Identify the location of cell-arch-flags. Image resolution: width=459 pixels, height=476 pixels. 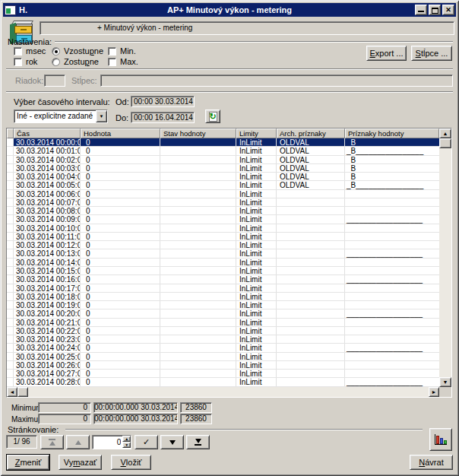
(311, 245).